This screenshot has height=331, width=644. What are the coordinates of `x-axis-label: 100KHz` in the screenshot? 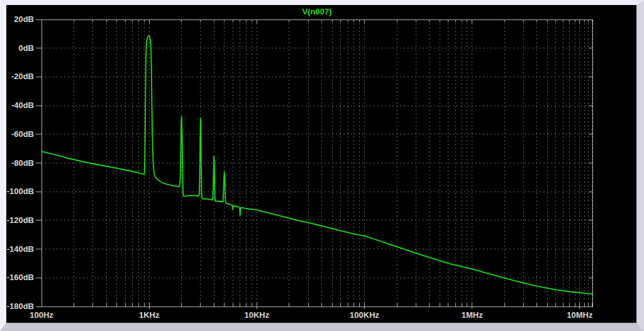 It's located at (365, 315).